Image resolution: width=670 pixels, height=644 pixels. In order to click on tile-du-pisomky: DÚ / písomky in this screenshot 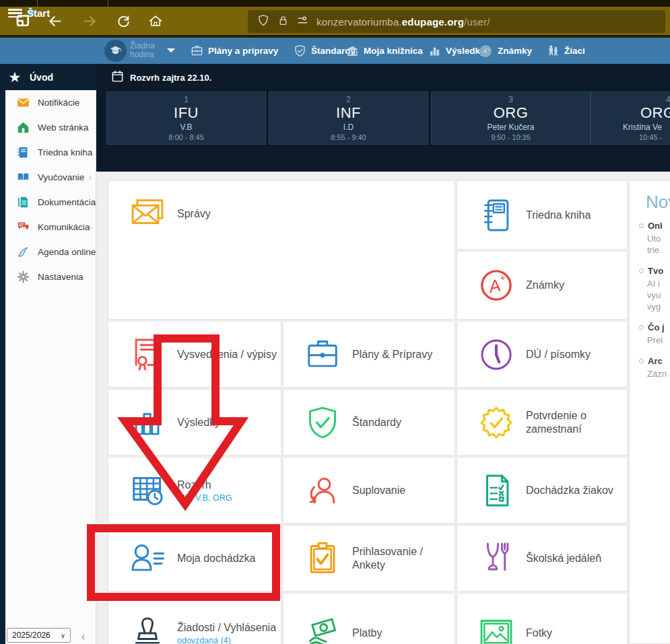, I will do `click(542, 354)`.